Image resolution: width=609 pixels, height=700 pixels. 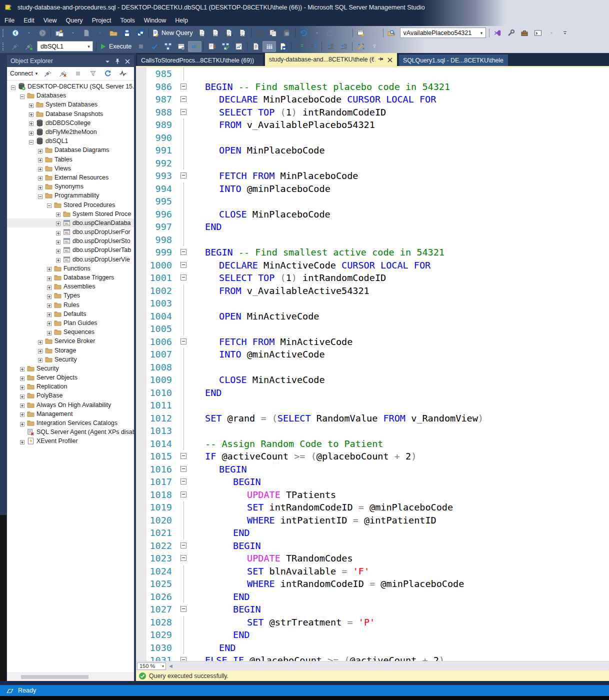 I want to click on toolbox-button, so click(x=525, y=33).